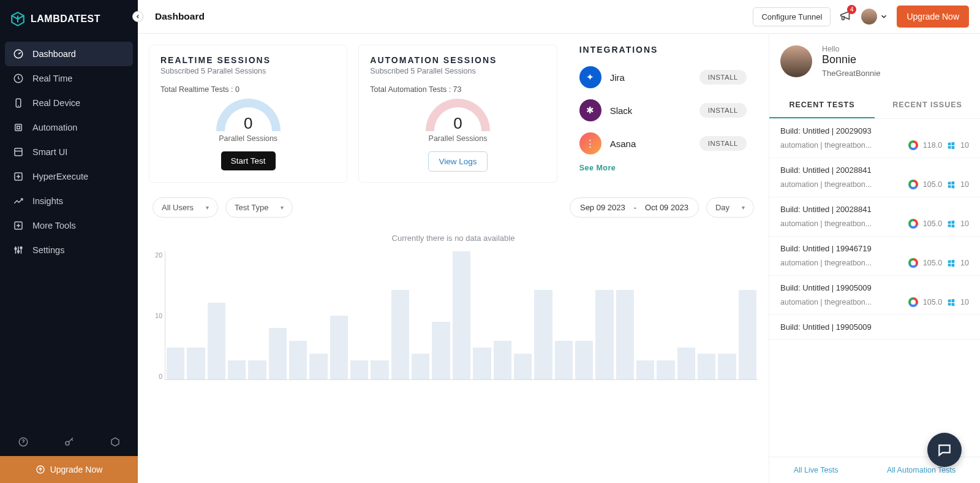 This screenshot has height=483, width=980. What do you see at coordinates (458, 60) in the screenshot?
I see `card-title: AUTOMATION SESSIONS` at bounding box center [458, 60].